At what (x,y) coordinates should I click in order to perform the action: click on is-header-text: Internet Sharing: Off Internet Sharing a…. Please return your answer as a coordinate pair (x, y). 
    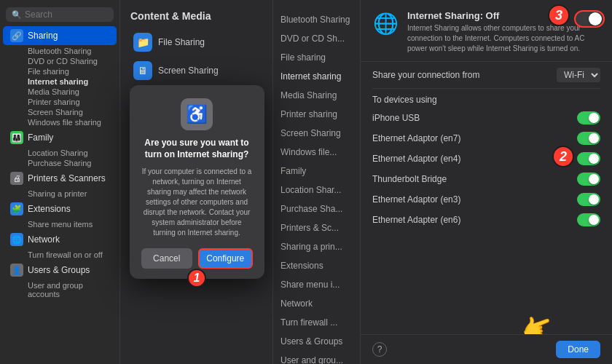
    Looking at the image, I should click on (504, 32).